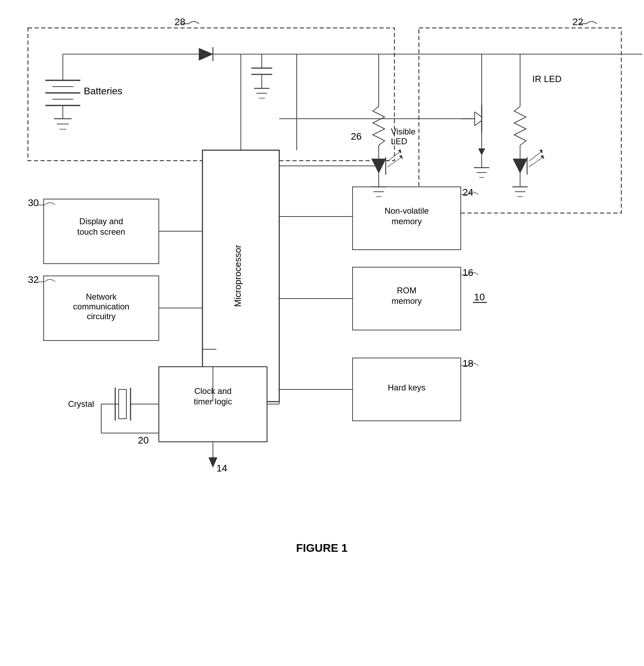 This screenshot has height=666, width=644. Describe the element at coordinates (101, 297) in the screenshot. I see `network-text1: Network` at that location.